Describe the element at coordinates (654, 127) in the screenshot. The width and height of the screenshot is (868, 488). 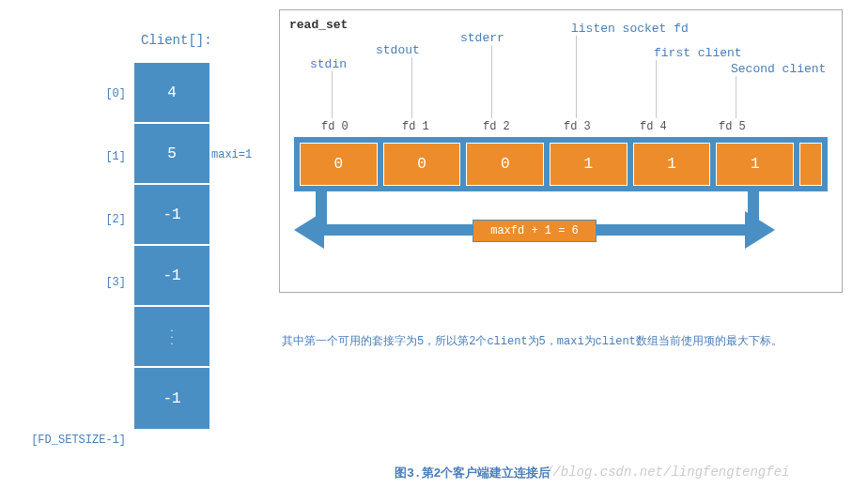
I see `fd-label: fd 4` at that location.